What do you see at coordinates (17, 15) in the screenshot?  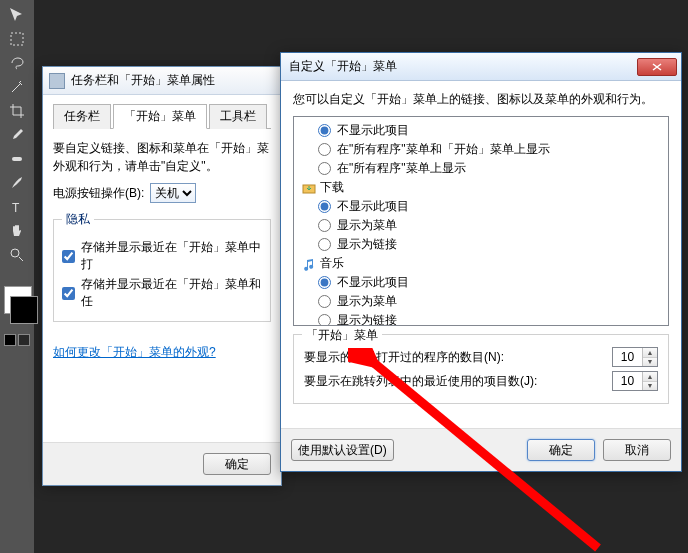 I see `move-tool-icon` at bounding box center [17, 15].